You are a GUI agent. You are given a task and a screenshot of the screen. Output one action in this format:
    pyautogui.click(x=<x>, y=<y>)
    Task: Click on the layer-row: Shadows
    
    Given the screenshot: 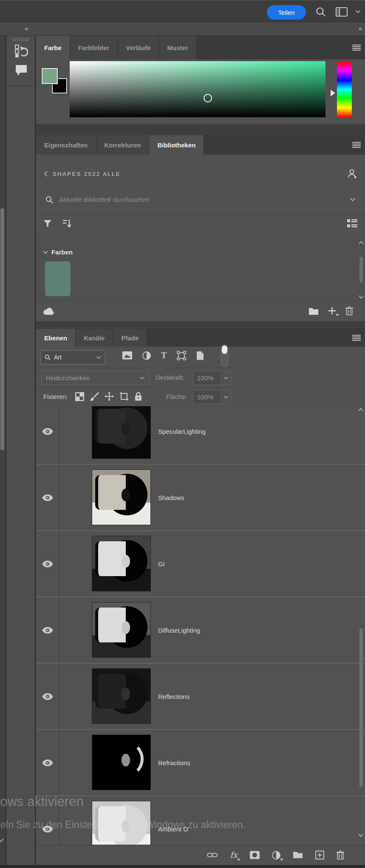 What is the action you would take?
    pyautogui.click(x=201, y=498)
    